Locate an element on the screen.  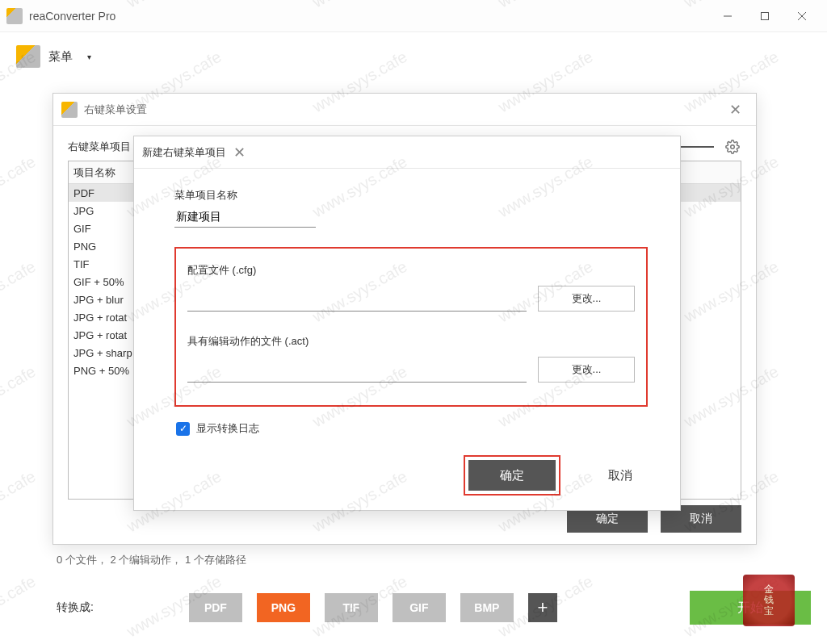
act-input is located at coordinates (357, 371).